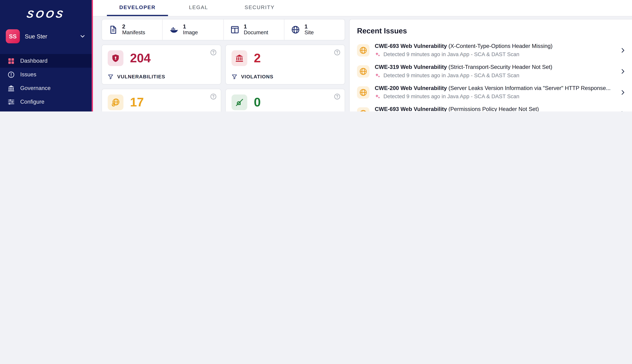  Describe the element at coordinates (198, 8) in the screenshot. I see `tab-legal: LEGAL` at that location.